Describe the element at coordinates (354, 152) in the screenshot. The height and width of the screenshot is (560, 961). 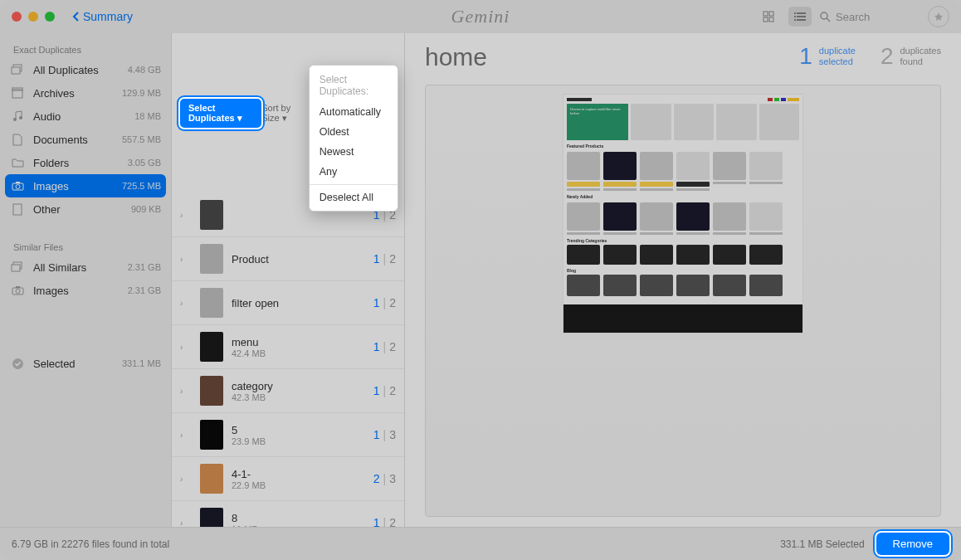
I see `dropdown-item-newest: Newest` at that location.